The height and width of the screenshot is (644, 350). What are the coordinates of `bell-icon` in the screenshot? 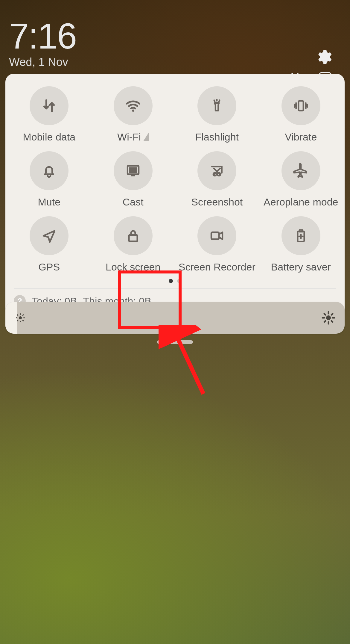 It's located at (49, 171).